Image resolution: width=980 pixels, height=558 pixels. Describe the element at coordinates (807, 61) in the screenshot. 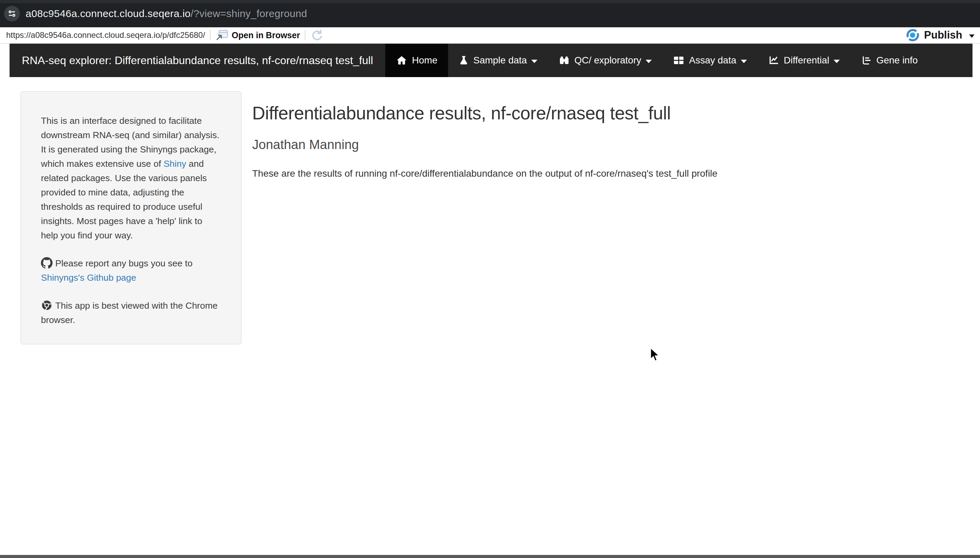

I see `nav-item-label: Differential` at that location.